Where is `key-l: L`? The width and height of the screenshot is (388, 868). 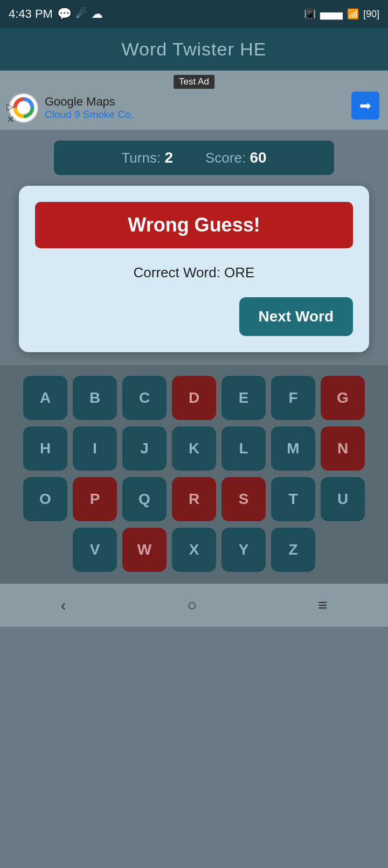 key-l: L is located at coordinates (244, 449).